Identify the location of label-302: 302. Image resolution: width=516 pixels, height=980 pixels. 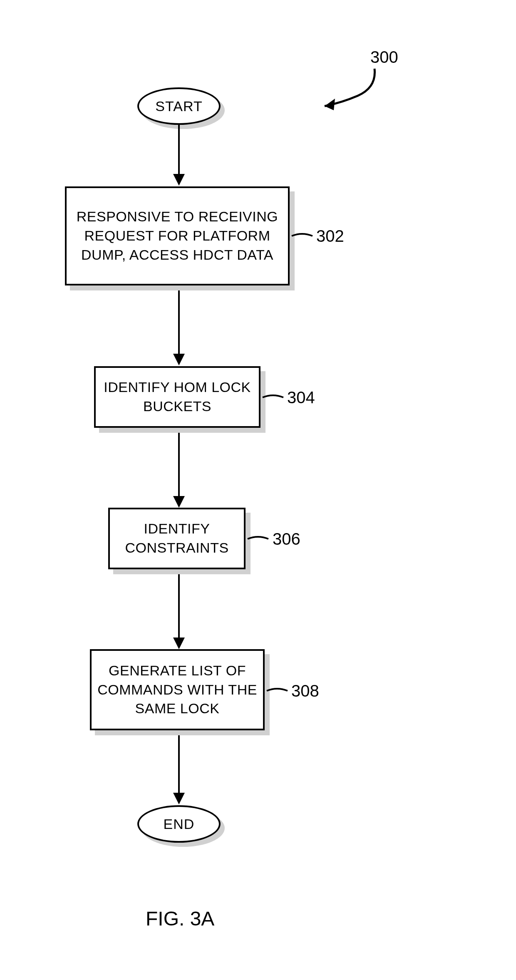
(330, 236).